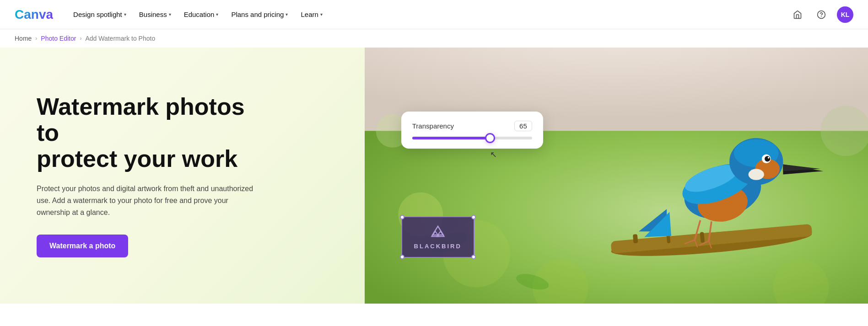 The height and width of the screenshot is (326, 868). Describe the element at coordinates (433, 126) in the screenshot. I see `transparency-label: Transparency` at that location.